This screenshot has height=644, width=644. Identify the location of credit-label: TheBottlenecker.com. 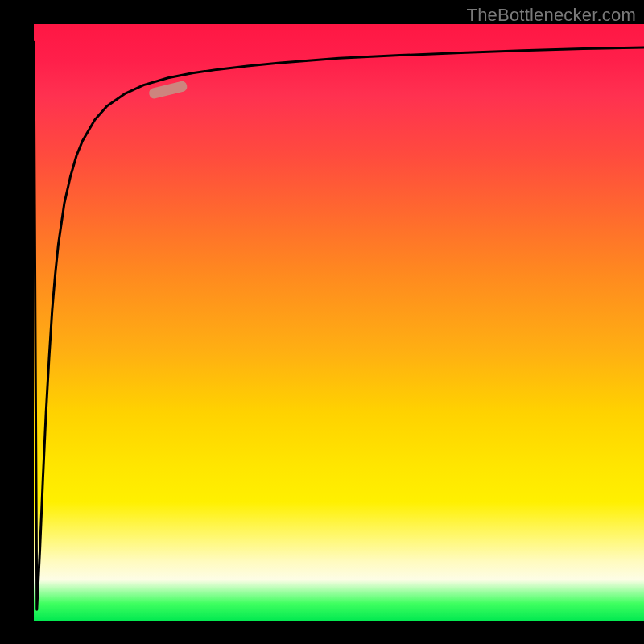
(551, 15).